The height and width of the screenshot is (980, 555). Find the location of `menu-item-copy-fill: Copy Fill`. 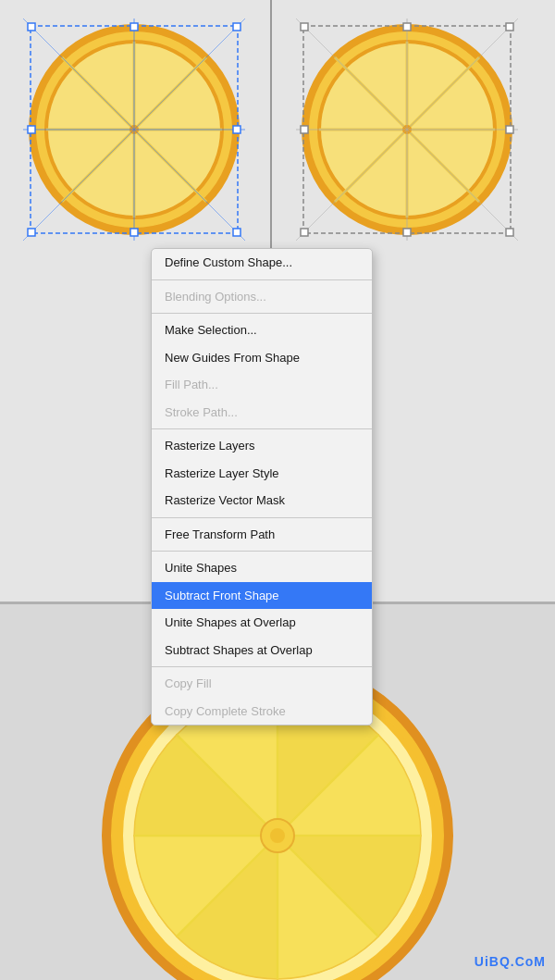

menu-item-copy-fill: Copy Fill is located at coordinates (262, 684).